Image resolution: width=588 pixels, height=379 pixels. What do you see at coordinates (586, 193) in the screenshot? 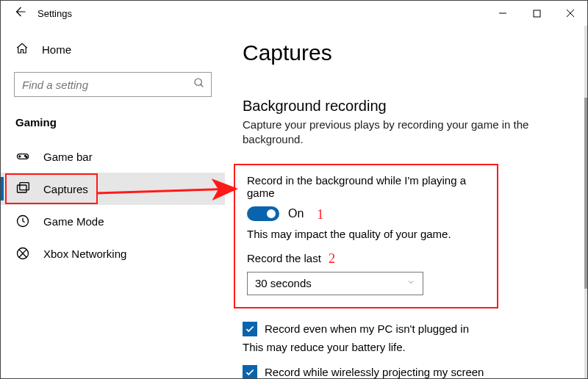
I see `scrollbar-thumb` at bounding box center [586, 193].